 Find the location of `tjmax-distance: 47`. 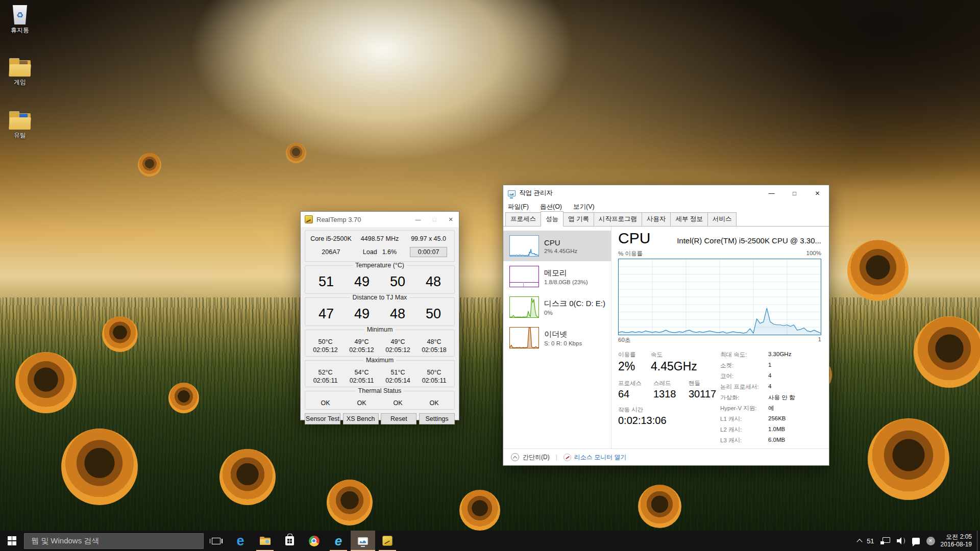

tjmax-distance: 47 is located at coordinates (326, 314).